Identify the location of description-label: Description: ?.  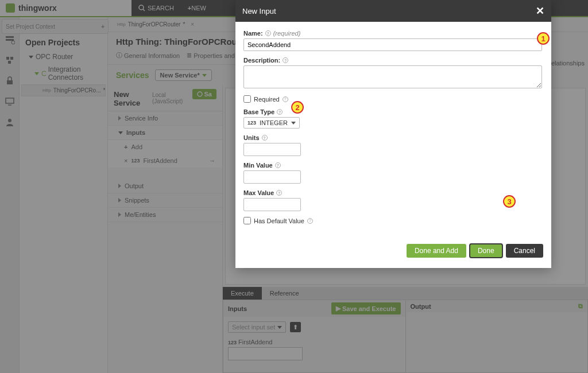
(393, 60).